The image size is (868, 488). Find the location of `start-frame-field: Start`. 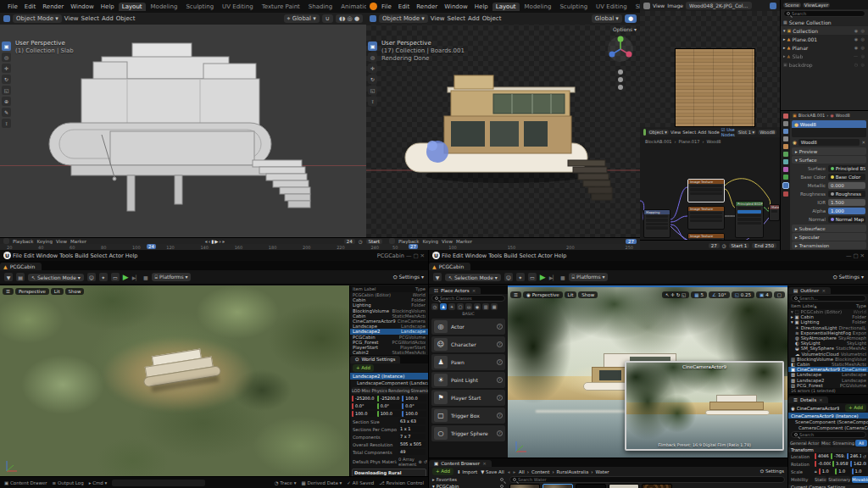

start-frame-field: Start is located at coordinates (375, 241).